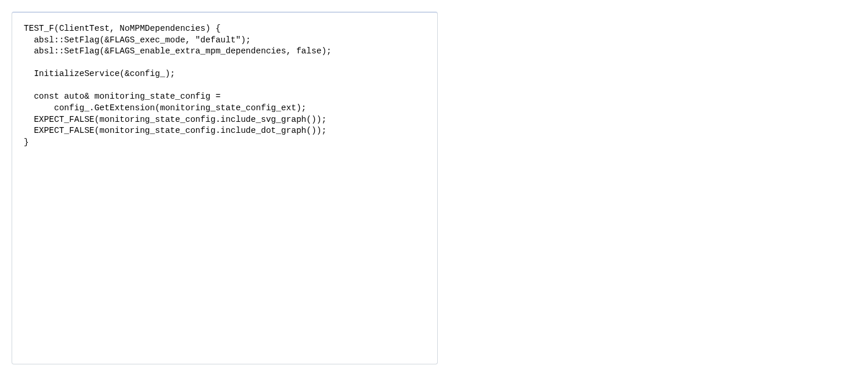 The width and height of the screenshot is (868, 376). I want to click on code-line: }, so click(27, 142).